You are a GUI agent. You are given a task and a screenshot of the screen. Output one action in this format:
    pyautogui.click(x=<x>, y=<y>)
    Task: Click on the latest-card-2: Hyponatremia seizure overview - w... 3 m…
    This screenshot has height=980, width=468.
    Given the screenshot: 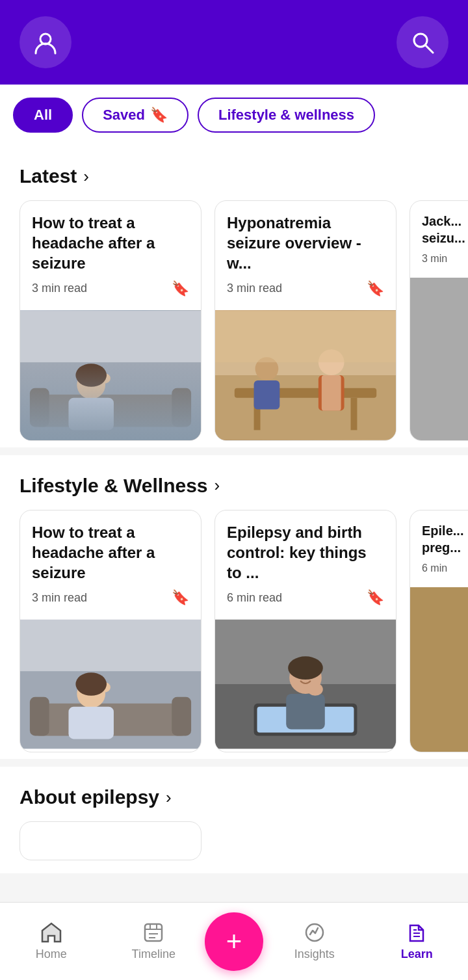 What is the action you would take?
    pyautogui.click(x=306, y=321)
    